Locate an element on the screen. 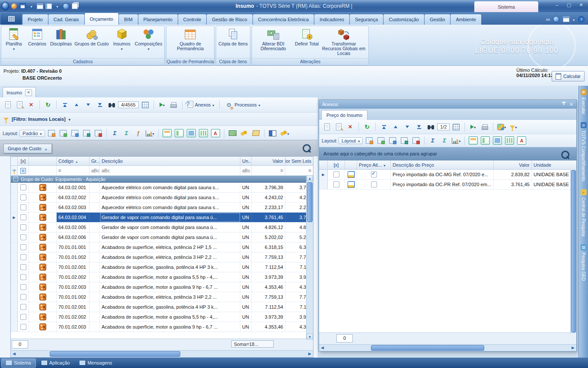 The height and width of the screenshot is (368, 588). row-header-corner is located at coordinates (14, 161).